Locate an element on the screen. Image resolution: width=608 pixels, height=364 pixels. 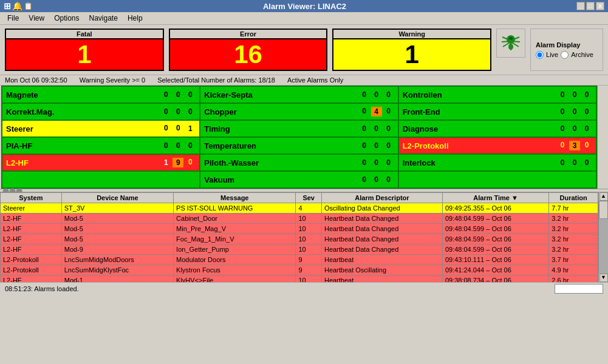
table-row: L2-HFMod-5Min_Pre_Mag_V10Heartbeat Data … is located at coordinates (299, 229).